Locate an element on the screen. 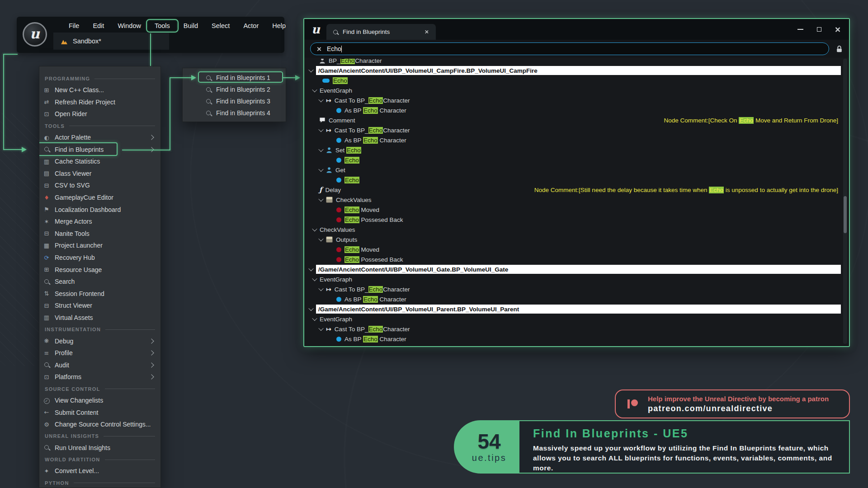  tools-menu-item-gameplaycue-editor: ♦GameplayCue Editor is located at coordinates (100, 198).